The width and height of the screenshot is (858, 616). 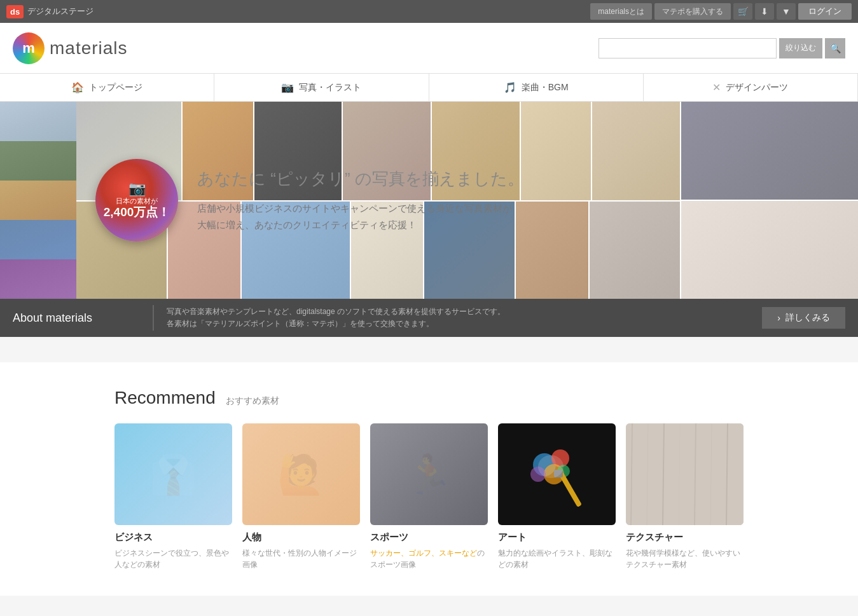 I want to click on music-icon: 🎵, so click(x=510, y=88).